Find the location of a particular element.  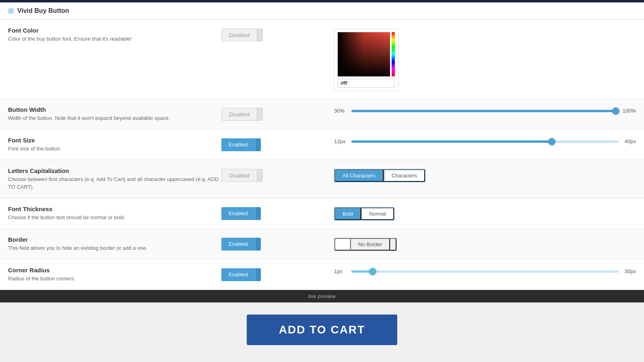

corner-radius-row: Corner Radius Radius of the button corne… is located at coordinates (322, 275).